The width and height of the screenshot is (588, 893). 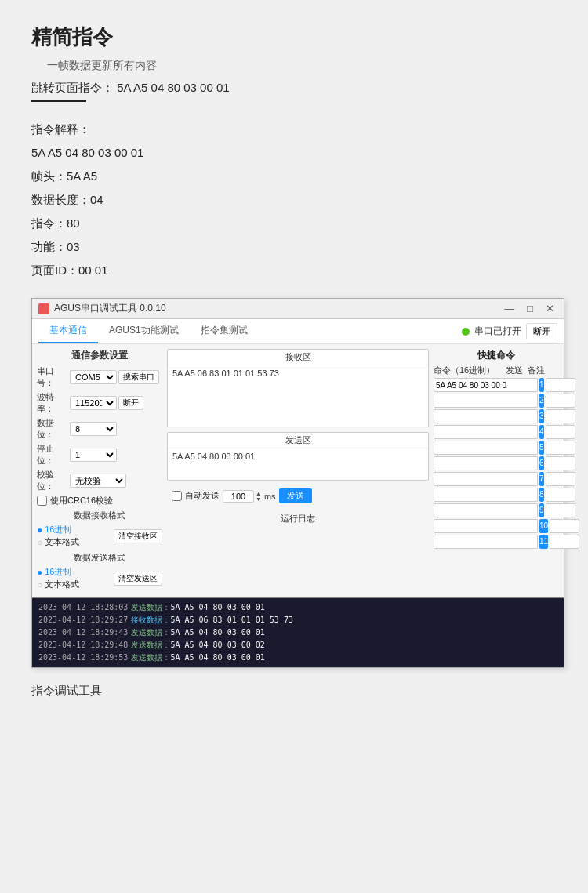 What do you see at coordinates (100, 516) in the screenshot?
I see `recv-format-title: 数据接收格式` at bounding box center [100, 516].